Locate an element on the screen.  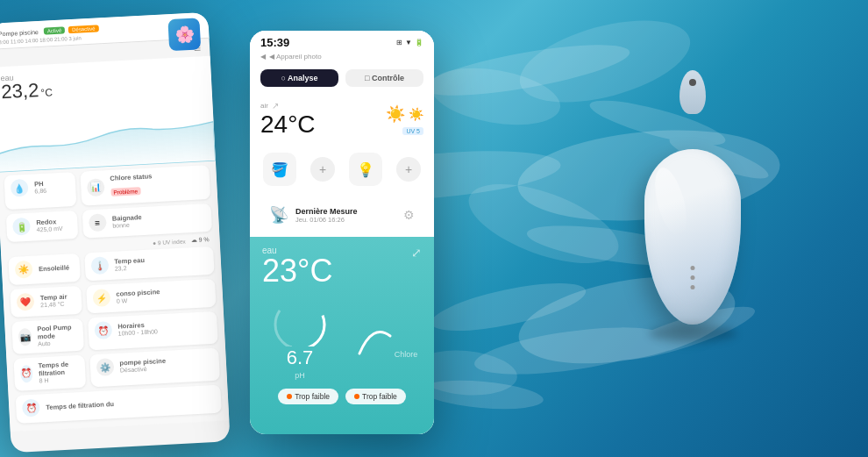
badge-active: Activé is located at coordinates (54, 30).